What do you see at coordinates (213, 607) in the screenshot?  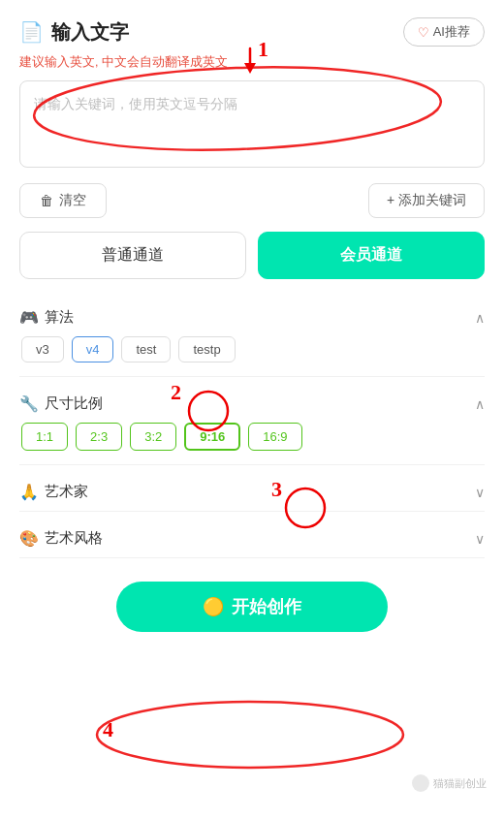 I see `start-btn-icon: 🟡` at bounding box center [213, 607].